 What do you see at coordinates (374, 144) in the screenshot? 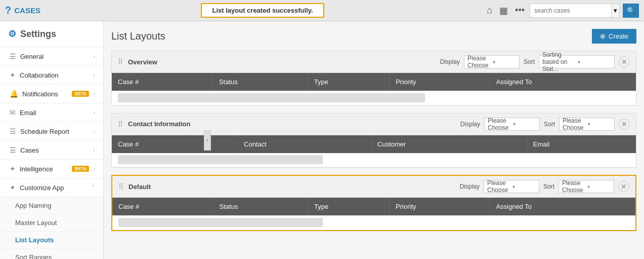
I see `table-header-row: Case # Contact Customer Email` at bounding box center [374, 144].